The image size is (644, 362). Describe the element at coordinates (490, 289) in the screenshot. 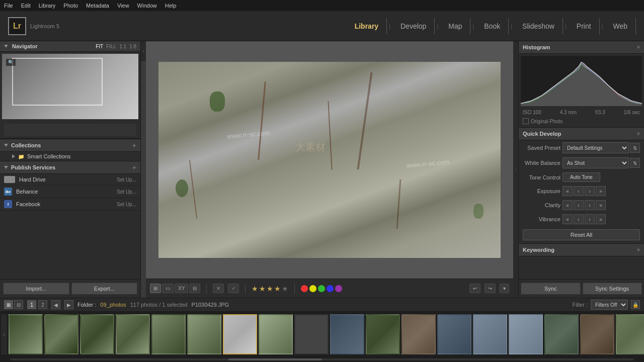

I see `rotate-right-button: ↪` at that location.